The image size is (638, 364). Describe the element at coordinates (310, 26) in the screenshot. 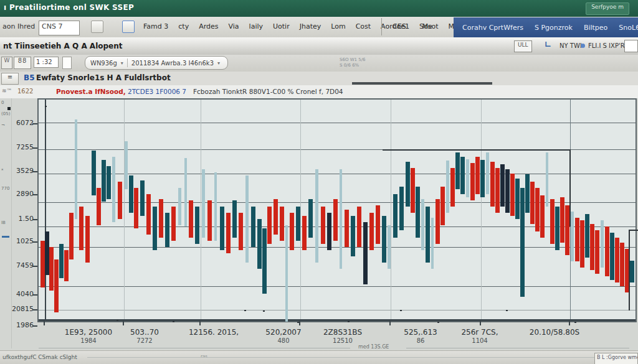

I see `menu-item: Jhatey` at that location.